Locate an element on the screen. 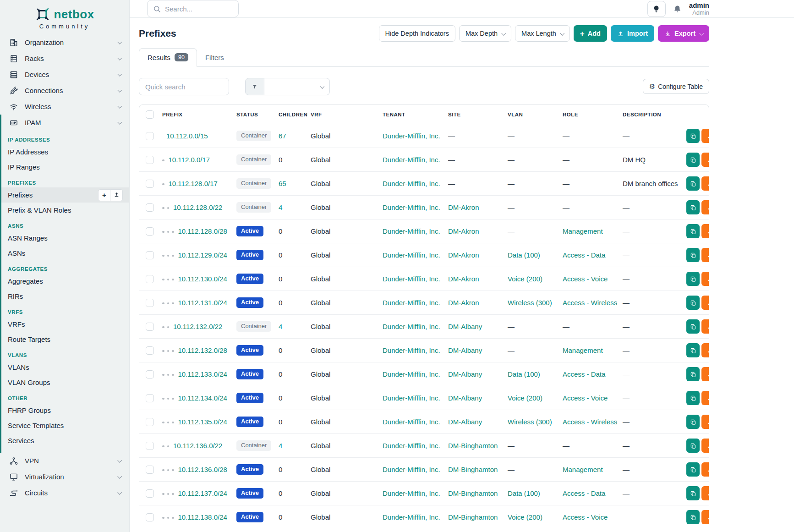 The width and height of the screenshot is (794, 532). column-header-role: ROLE is located at coordinates (588, 115).